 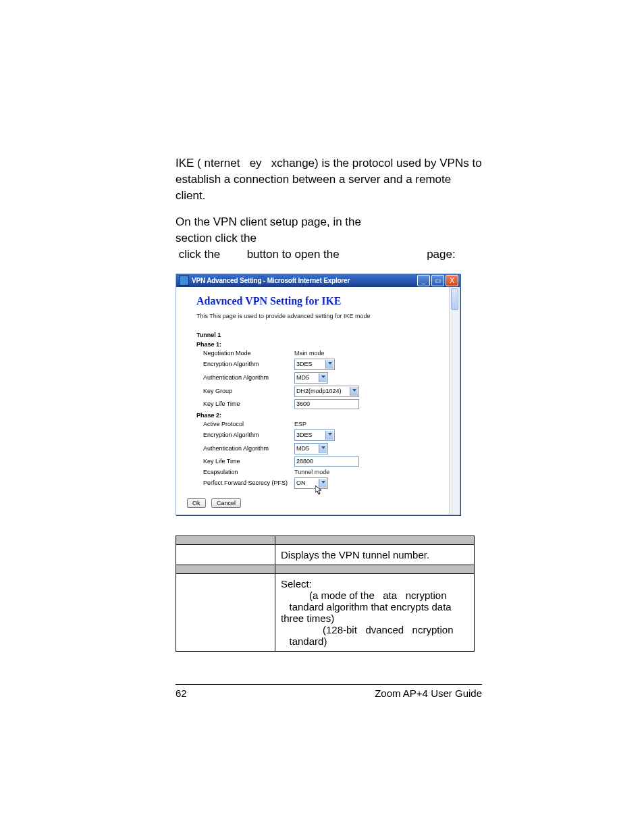 What do you see at coordinates (424, 281) in the screenshot?
I see `minimize-button: _` at bounding box center [424, 281].